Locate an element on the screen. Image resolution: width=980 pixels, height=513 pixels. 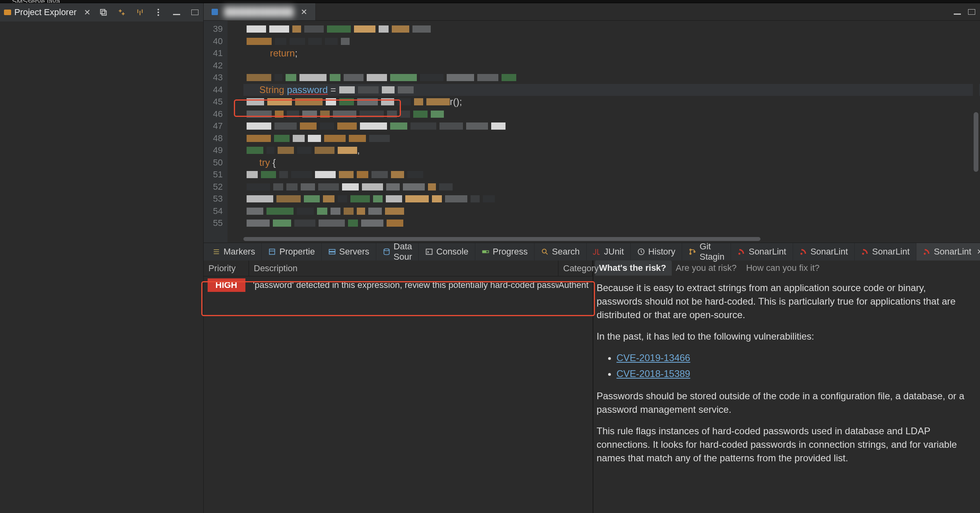
view-menu-icon is located at coordinates (158, 12).